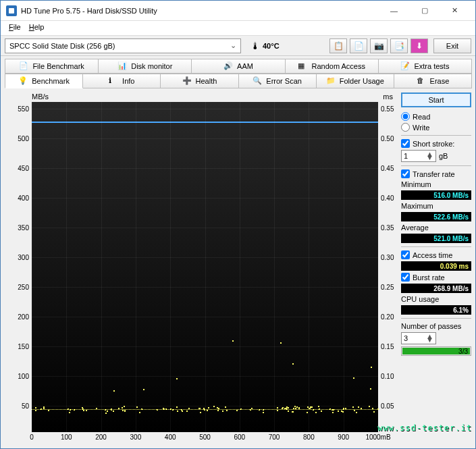  What do you see at coordinates (419, 46) in the screenshot?
I see `save-button: ⬇` at bounding box center [419, 46].